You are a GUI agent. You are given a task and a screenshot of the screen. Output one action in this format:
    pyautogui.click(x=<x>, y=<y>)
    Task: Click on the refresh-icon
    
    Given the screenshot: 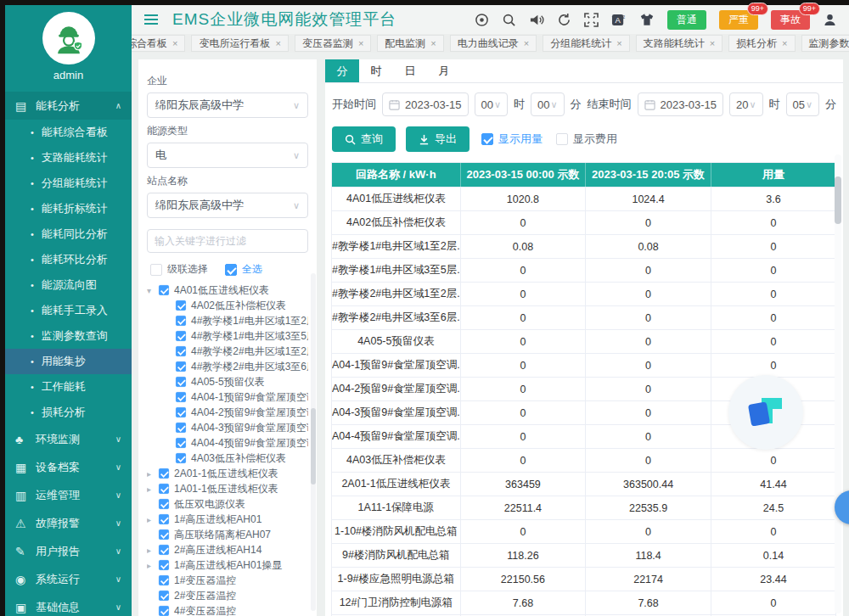 What is the action you would take?
    pyautogui.click(x=564, y=20)
    